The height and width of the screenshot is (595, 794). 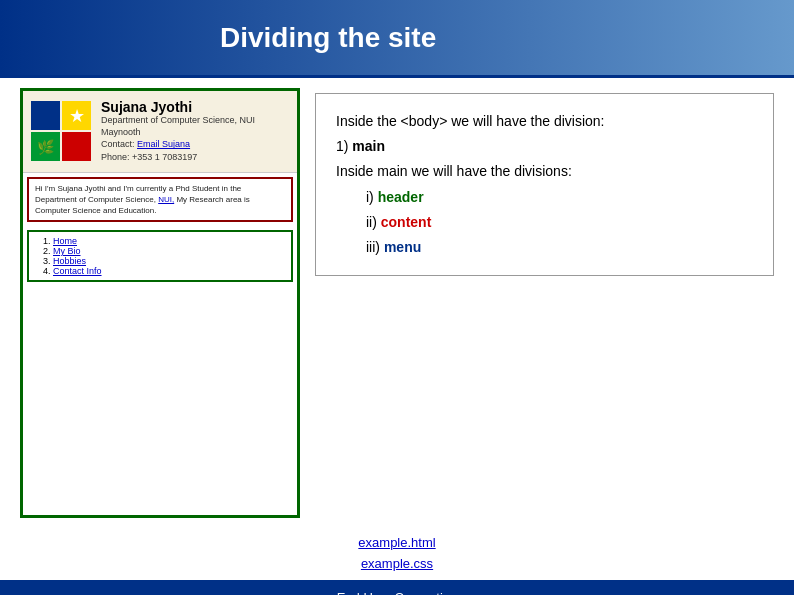 I want to click on example-css-link: example.css, so click(x=397, y=564).